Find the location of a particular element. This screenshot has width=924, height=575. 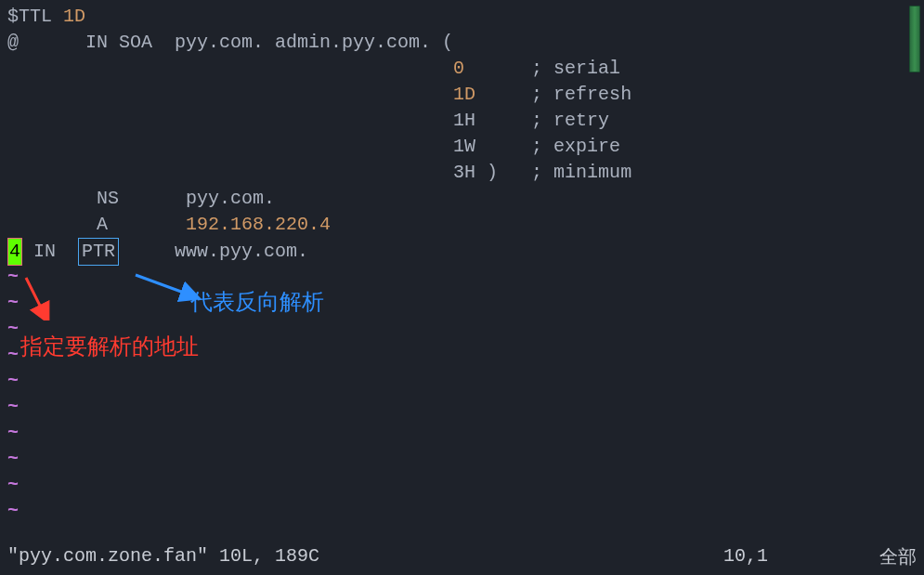

blue-annotation-text: 代表反向解析 is located at coordinates (257, 302).